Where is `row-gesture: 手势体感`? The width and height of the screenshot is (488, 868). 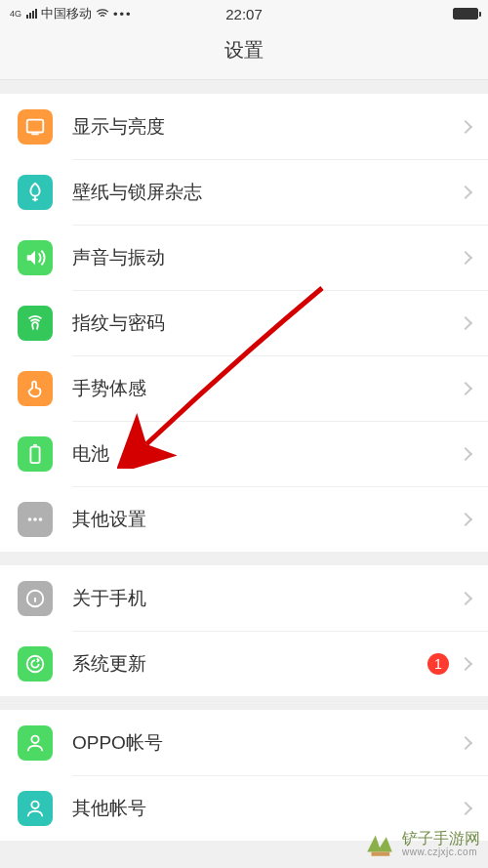
row-gesture: 手势体感 is located at coordinates (244, 389).